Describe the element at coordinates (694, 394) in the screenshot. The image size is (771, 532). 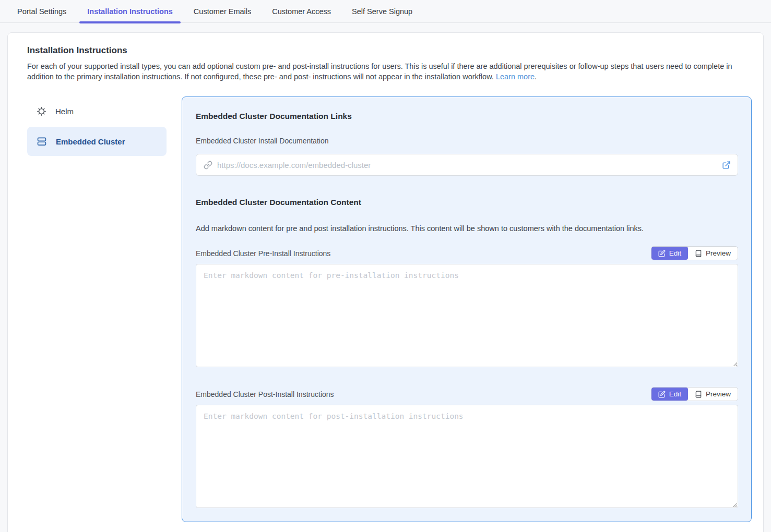
I see `post-install-mode-toggle: Edit Preview` at that location.